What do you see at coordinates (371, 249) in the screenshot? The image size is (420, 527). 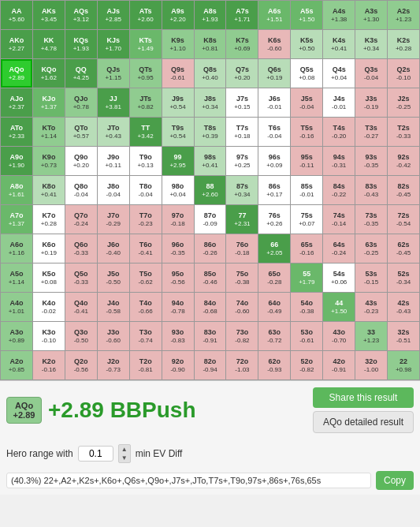 I see `cell-63s: 63s-0.25` at bounding box center [371, 249].